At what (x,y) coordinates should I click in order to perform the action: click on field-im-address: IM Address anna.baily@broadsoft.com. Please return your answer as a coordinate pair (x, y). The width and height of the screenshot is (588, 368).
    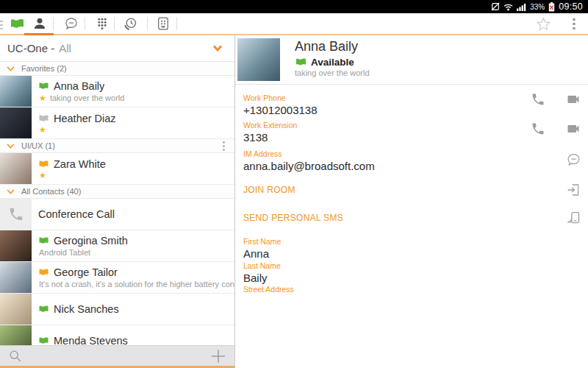
    Looking at the image, I should click on (412, 160).